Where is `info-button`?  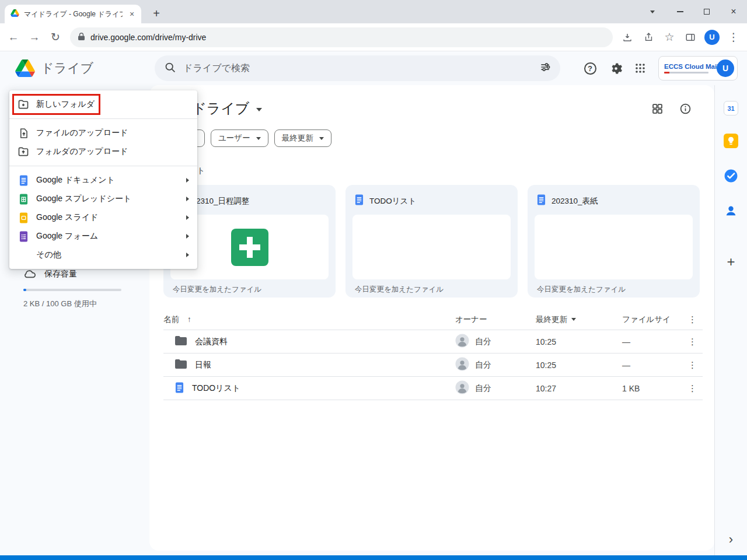
info-button is located at coordinates (685, 110).